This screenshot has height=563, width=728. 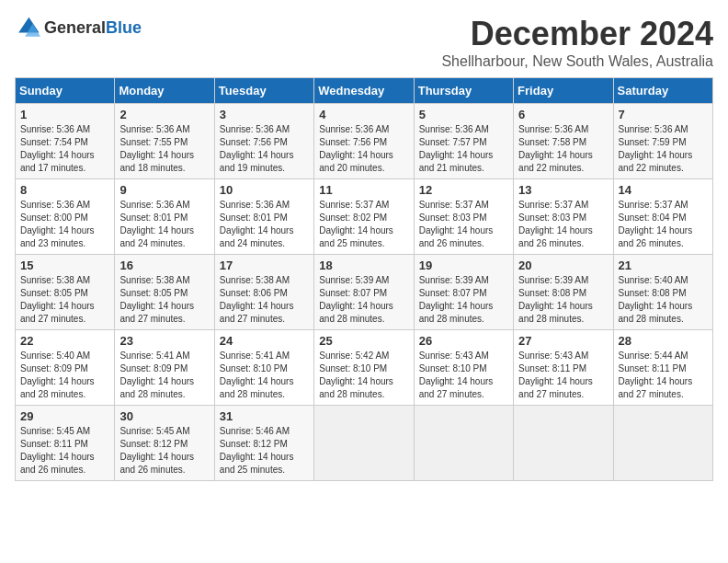 What do you see at coordinates (364, 42) in the screenshot?
I see `header: GeneralBlue December 2024 Shellharbour, …` at bounding box center [364, 42].